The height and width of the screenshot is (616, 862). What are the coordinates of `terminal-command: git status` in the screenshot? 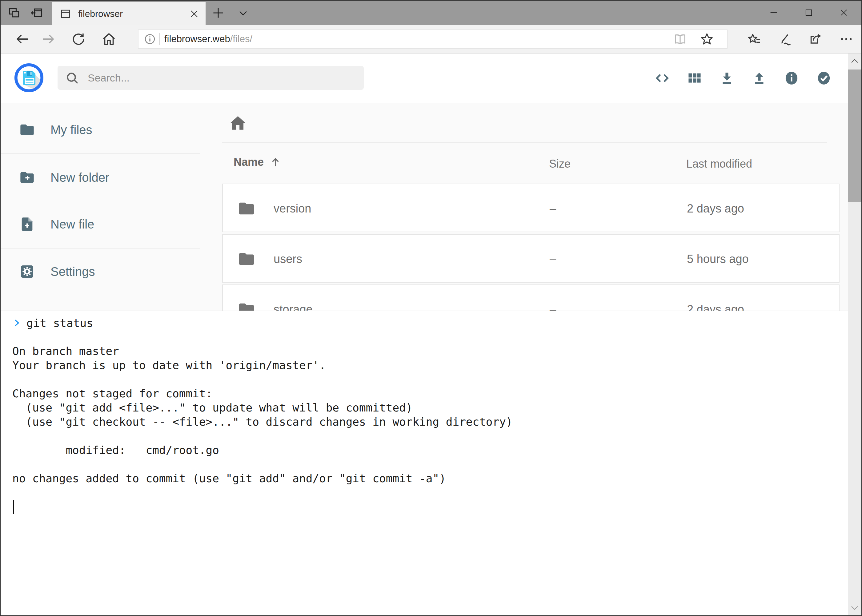 It's located at (60, 323).